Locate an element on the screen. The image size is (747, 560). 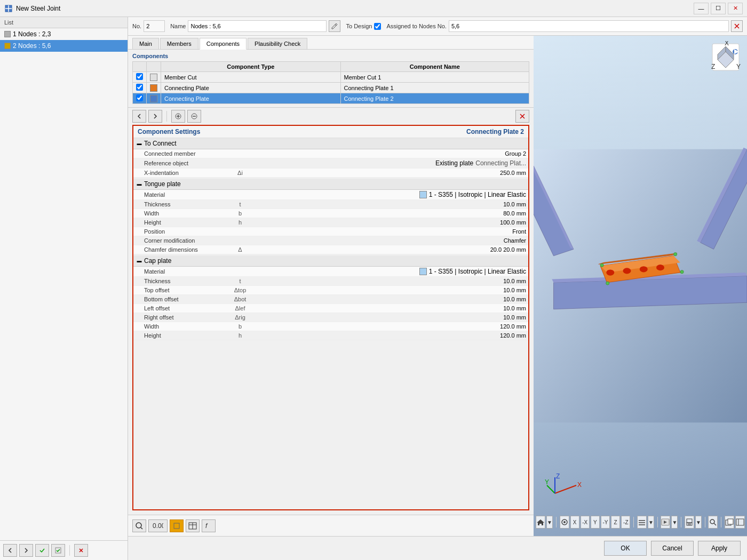
vp-btn-x-neg: -X is located at coordinates (585, 522).